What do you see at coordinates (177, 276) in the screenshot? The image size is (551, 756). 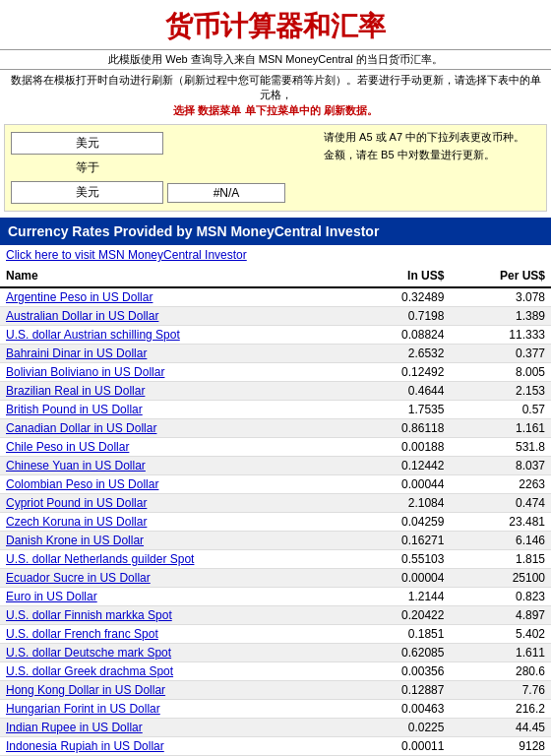 I see `col-header-name: Name` at bounding box center [177, 276].